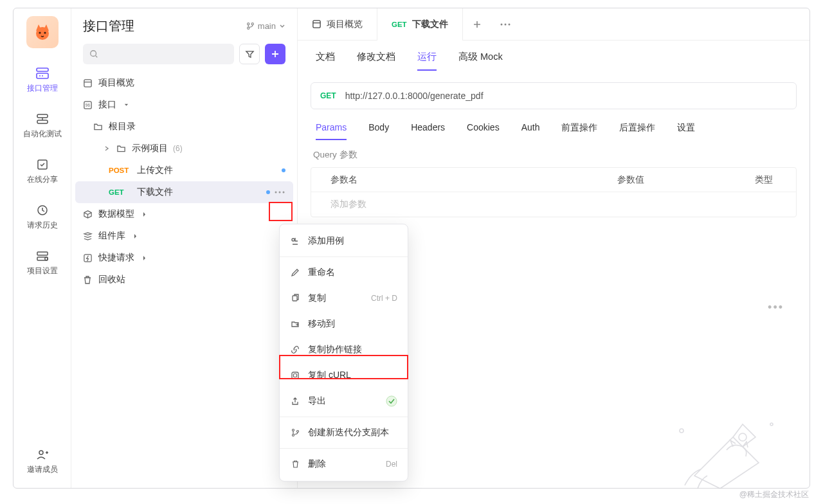  I want to click on more-actions-button, so click(280, 192).